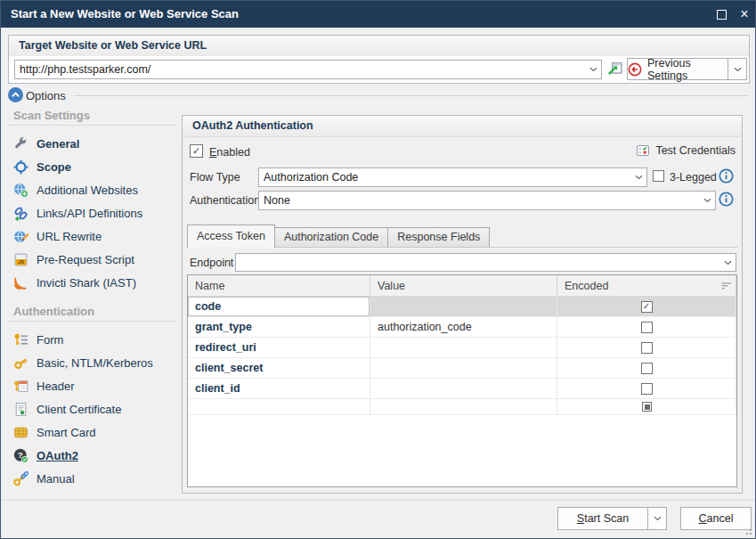 The height and width of the screenshot is (539, 756). Describe the element at coordinates (603, 519) in the screenshot. I see `start-scan-button: Start Scan` at that location.